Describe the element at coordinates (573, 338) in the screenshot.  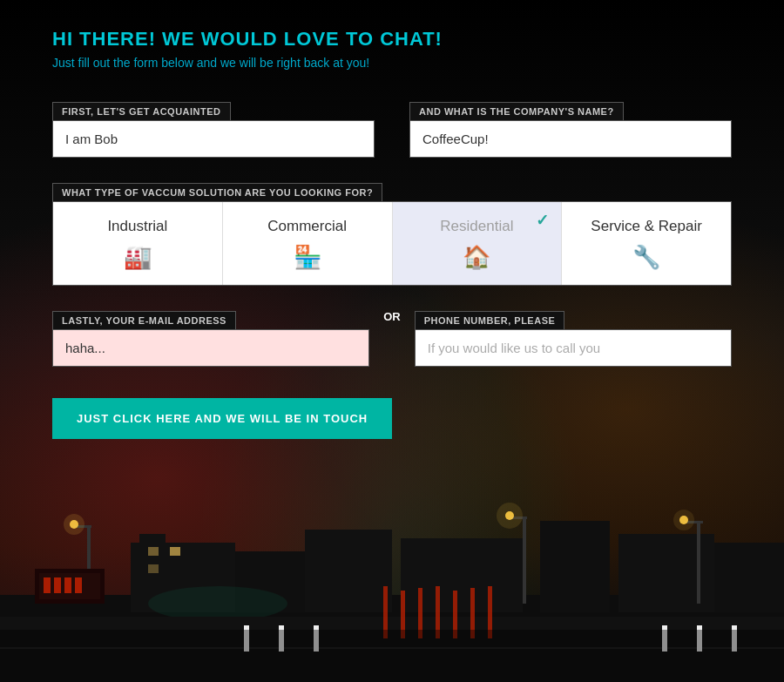
I see `phone-field-section: PHONE NUMBER, PLEASE` at that location.